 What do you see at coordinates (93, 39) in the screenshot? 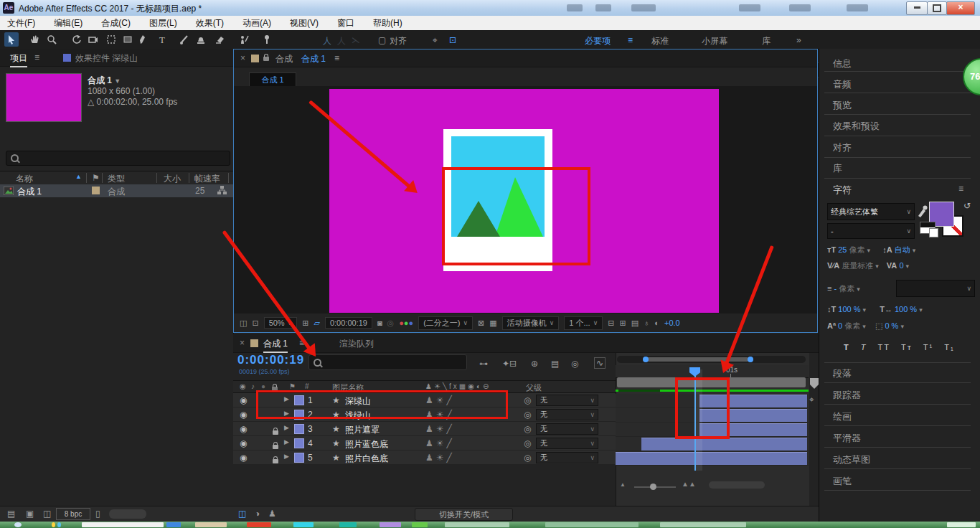
I see `camera-tool` at bounding box center [93, 39].